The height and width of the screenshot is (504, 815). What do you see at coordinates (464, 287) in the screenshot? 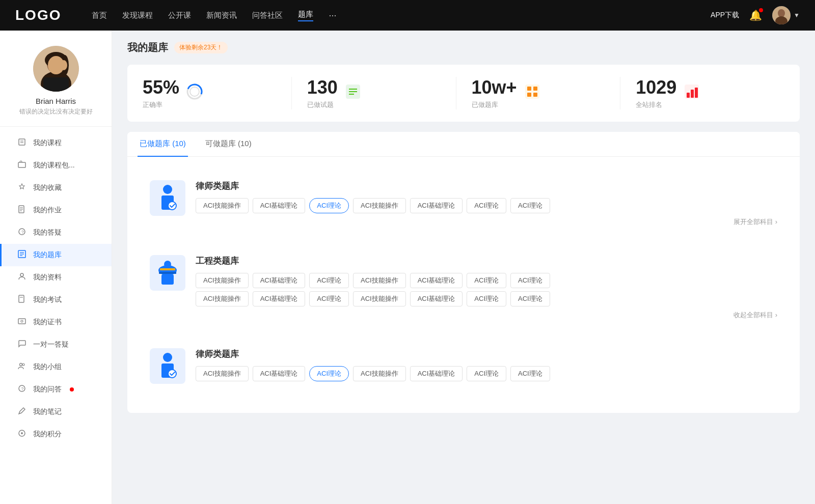
I see `qbank-header-2: 工程类题库 ACI技能操作 ACI基础理论 ACI理论 ACI技能操作 ACI基…` at bounding box center [464, 287].